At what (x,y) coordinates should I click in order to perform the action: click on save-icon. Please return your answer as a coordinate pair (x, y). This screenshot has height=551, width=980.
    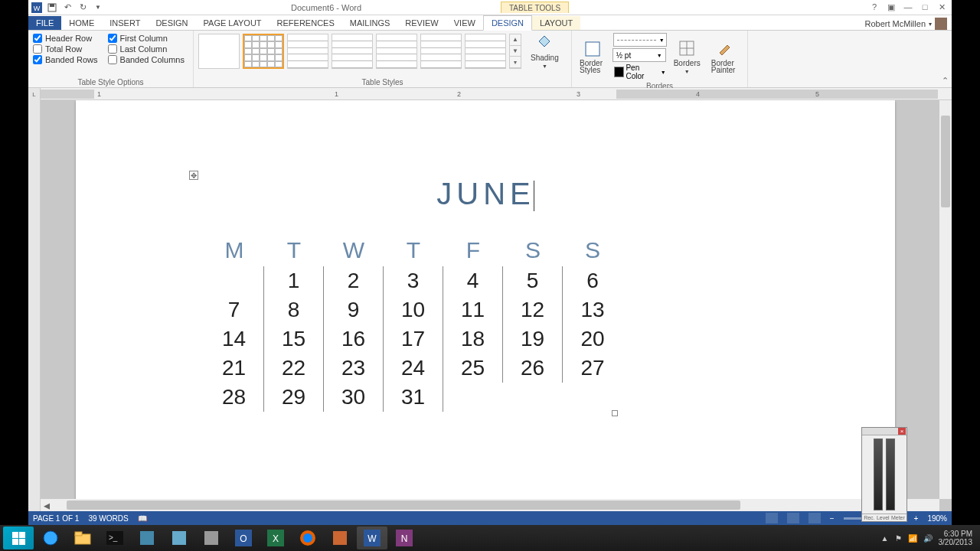
    Looking at the image, I should click on (52, 8).